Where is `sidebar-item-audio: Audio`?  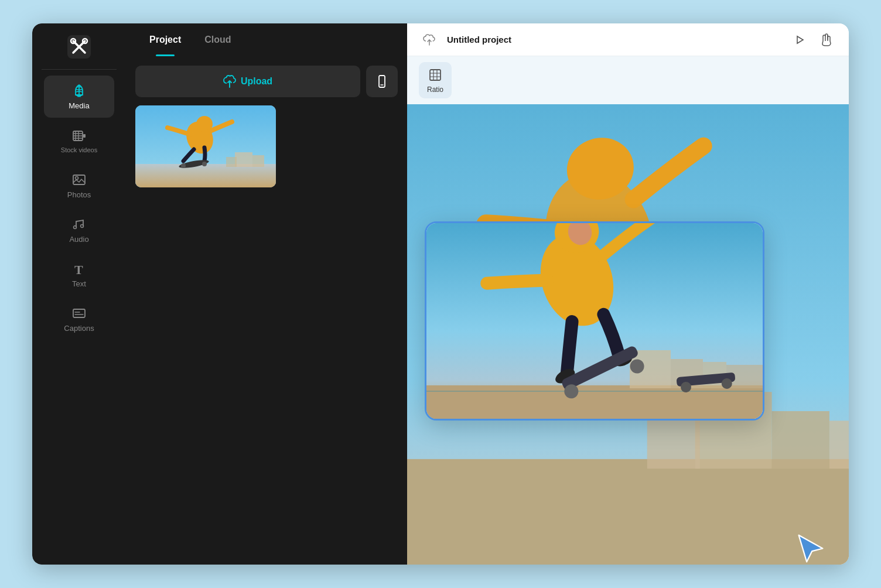
sidebar-item-audio: Audio is located at coordinates (79, 230).